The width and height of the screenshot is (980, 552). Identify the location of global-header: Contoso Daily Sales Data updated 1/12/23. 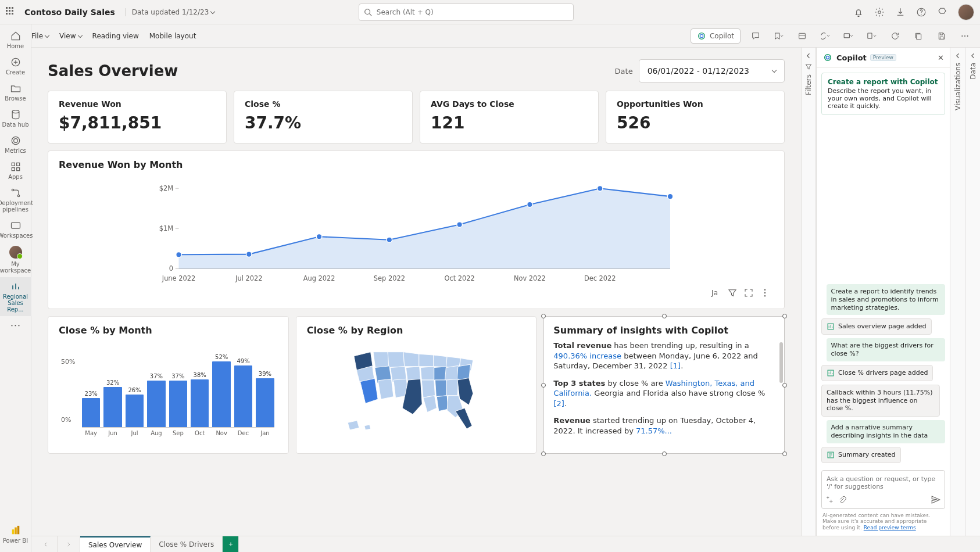
(490, 12).